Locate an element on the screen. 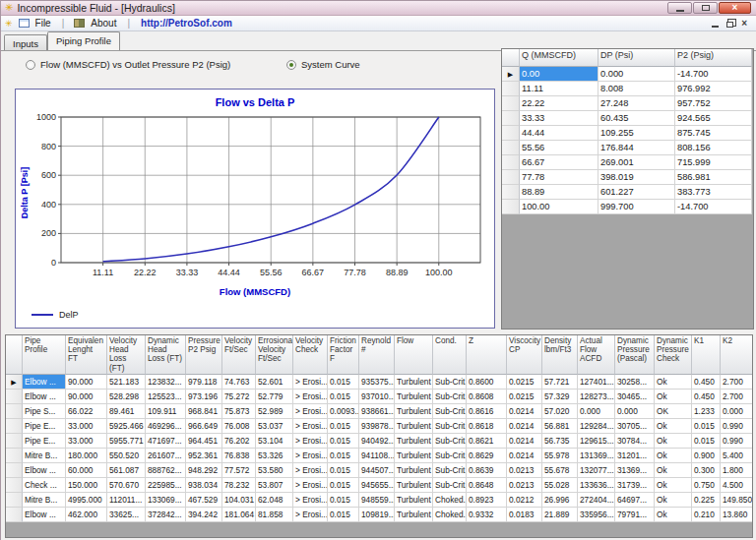 The height and width of the screenshot is (540, 756). grid-cell: 0.8923 is located at coordinates (486, 500).